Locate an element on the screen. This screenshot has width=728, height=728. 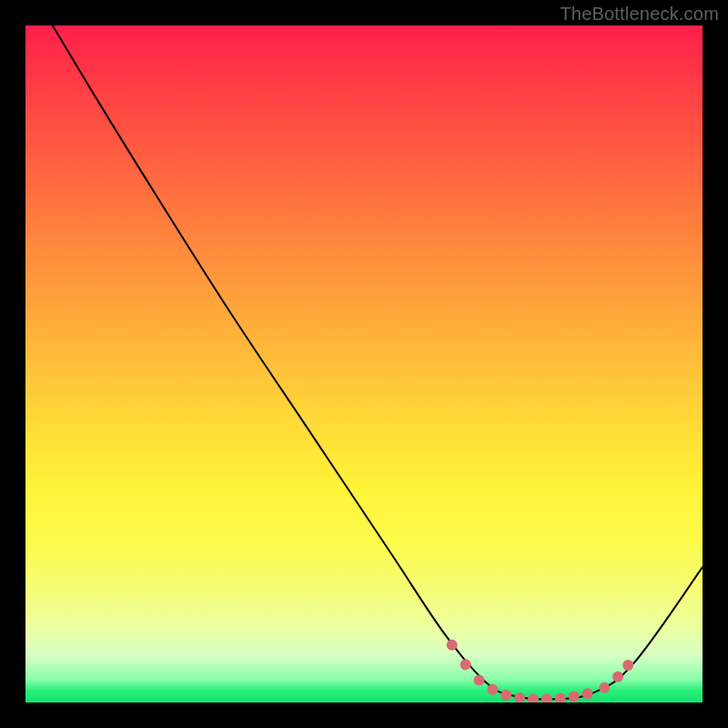
watermark-label: TheBottleneck.com is located at coordinates (639, 15).